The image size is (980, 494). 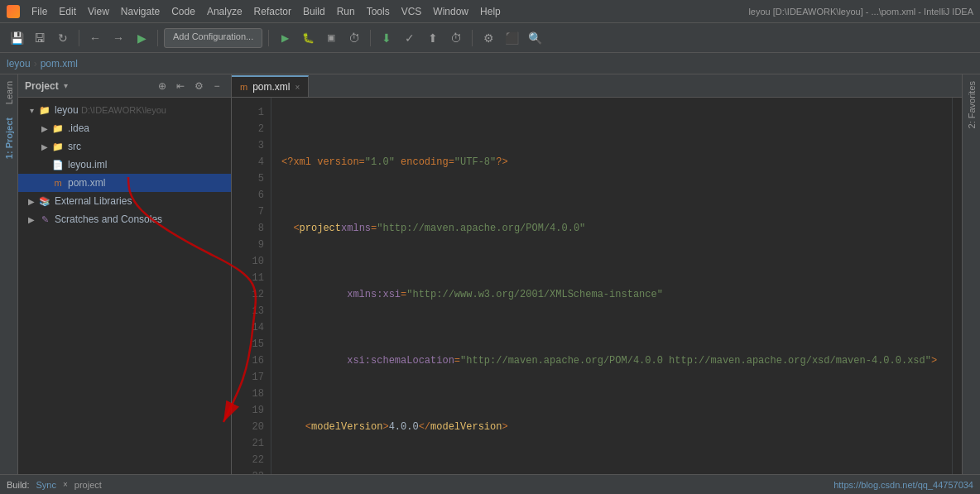 What do you see at coordinates (612, 162) in the screenshot?
I see `code-line-1: <?xml version="1.0" encoding="UTF-8"?>` at bounding box center [612, 162].